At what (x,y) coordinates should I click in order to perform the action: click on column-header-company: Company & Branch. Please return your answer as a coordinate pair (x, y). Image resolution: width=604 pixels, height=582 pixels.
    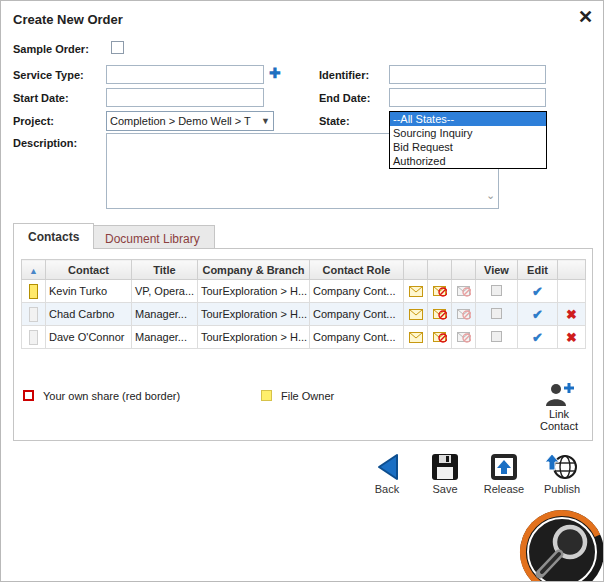
    Looking at the image, I should click on (254, 270).